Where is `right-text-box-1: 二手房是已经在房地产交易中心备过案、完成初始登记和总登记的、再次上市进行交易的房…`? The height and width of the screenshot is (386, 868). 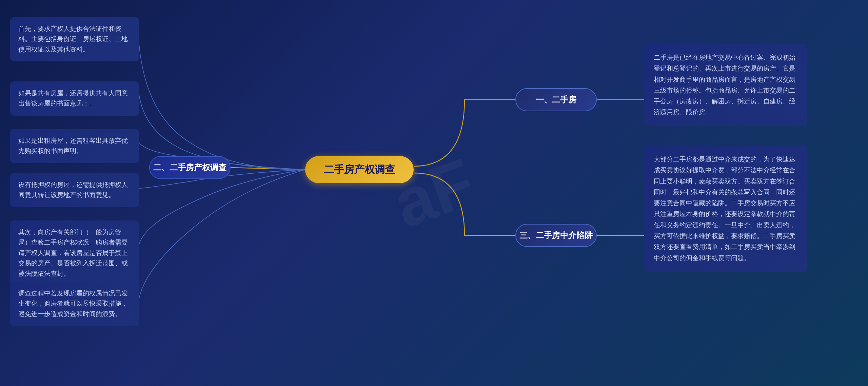
right-text-box-1: 二手房是已经在房地产交易中心备过案、完成初始登记和总登记的、再次上市进行交易的房… is located at coordinates (726, 85).